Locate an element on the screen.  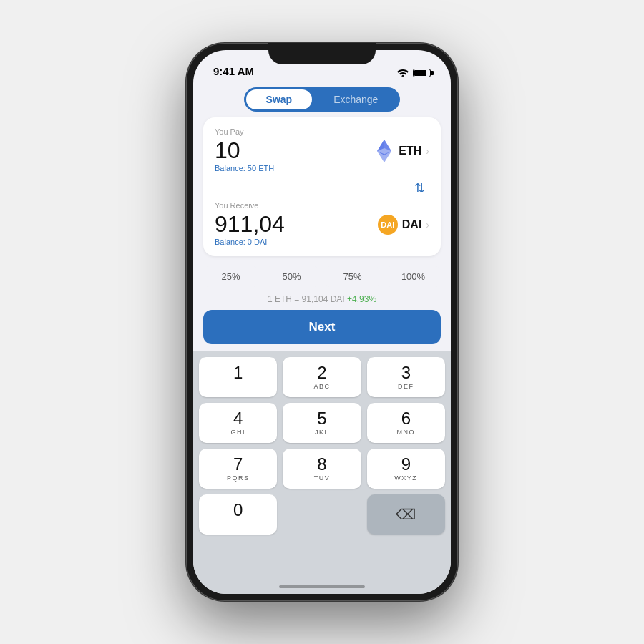
receive-token-name: DAI is located at coordinates (412, 225).